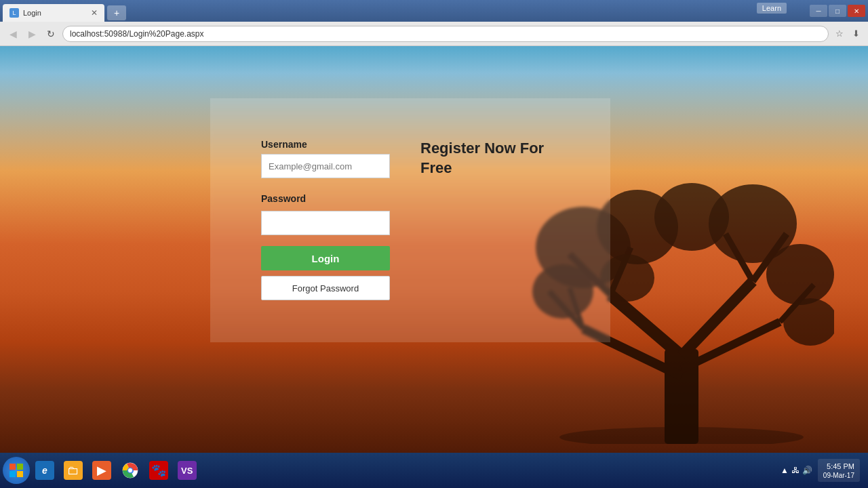 This screenshot has height=488, width=868. Describe the element at coordinates (45, 470) in the screenshot. I see `taskbar-ie: e` at that location.